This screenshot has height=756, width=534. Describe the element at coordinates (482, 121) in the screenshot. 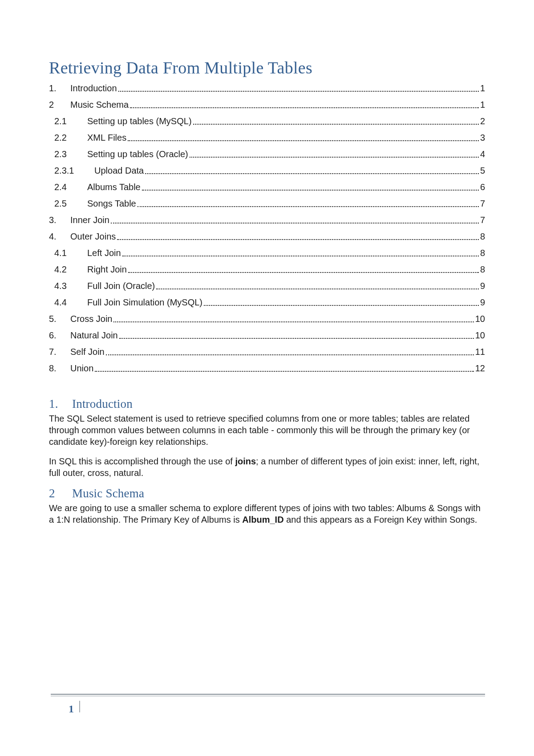

I see `toc-entry-page: 2` at that location.